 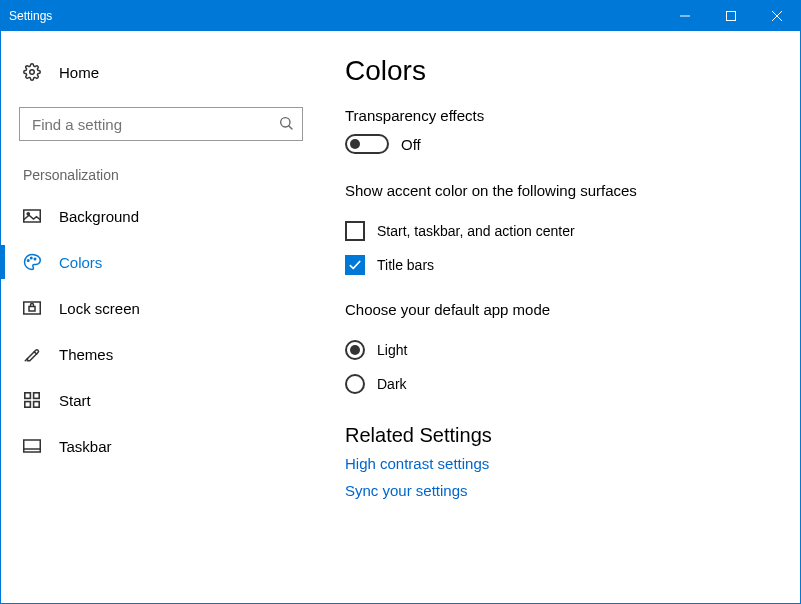 I want to click on search-icon, so click(x=286, y=124).